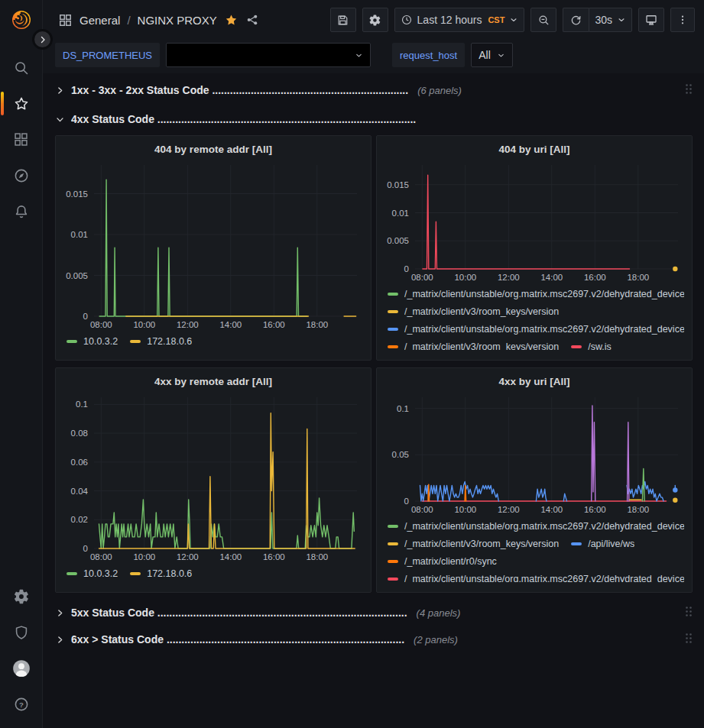 The width and height of the screenshot is (704, 728). What do you see at coordinates (213, 381) in the screenshot?
I see `panel-title: 4xx by remote addr [All]` at bounding box center [213, 381].